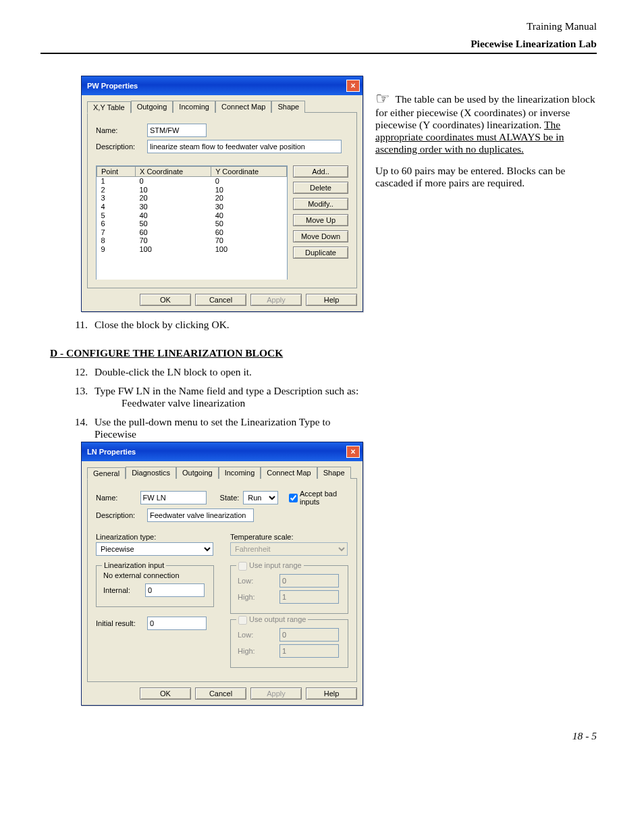 This screenshot has height=834, width=644. Describe the element at coordinates (243, 566) in the screenshot. I see `use-input-range-checkbox` at that location.